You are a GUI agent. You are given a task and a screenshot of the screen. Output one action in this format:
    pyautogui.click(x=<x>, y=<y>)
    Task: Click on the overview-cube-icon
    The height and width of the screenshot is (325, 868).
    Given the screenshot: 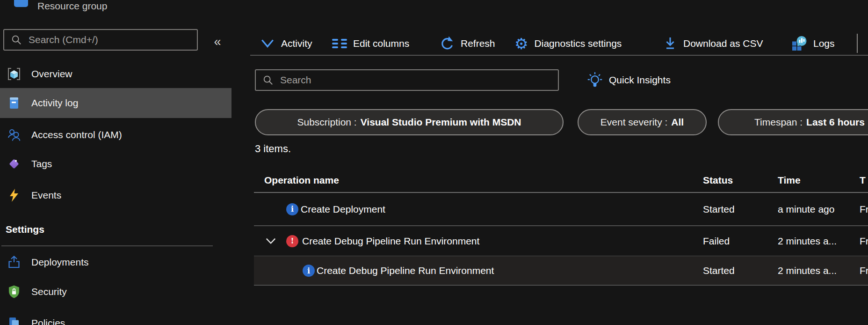 What is the action you would take?
    pyautogui.click(x=14, y=74)
    